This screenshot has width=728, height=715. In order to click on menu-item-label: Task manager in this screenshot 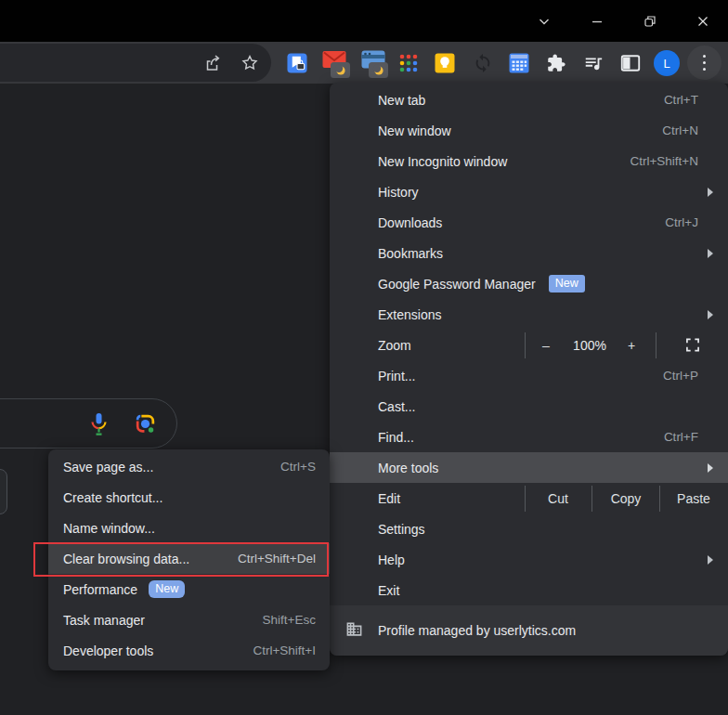, I will do `click(104, 620)`.